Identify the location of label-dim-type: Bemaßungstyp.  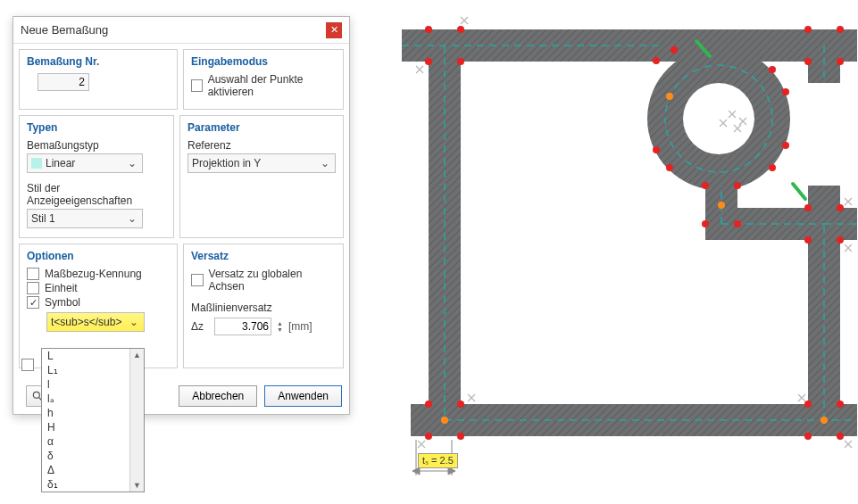
(96, 145).